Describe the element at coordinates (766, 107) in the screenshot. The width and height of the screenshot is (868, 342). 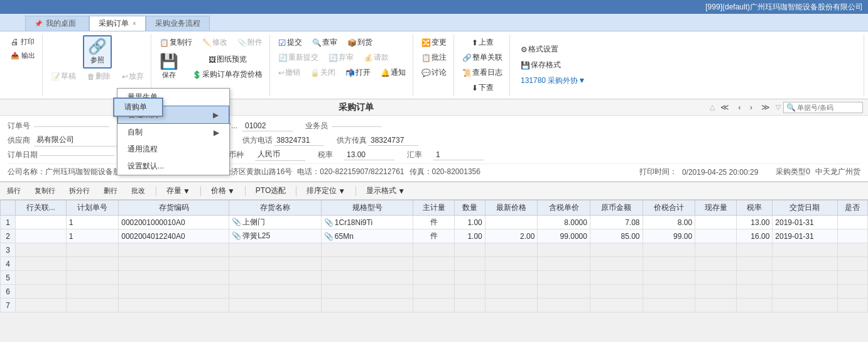
I see `nav-last-button: ≫` at that location.